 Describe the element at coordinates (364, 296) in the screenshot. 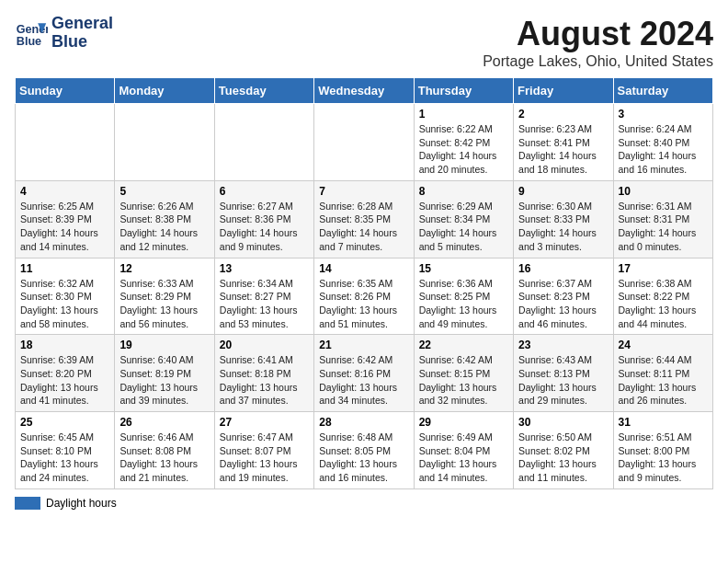

I see `calendar-day-cell: 14Sunrise: 6:35 AM Sunset: 8:26 PM Dayli…` at that location.